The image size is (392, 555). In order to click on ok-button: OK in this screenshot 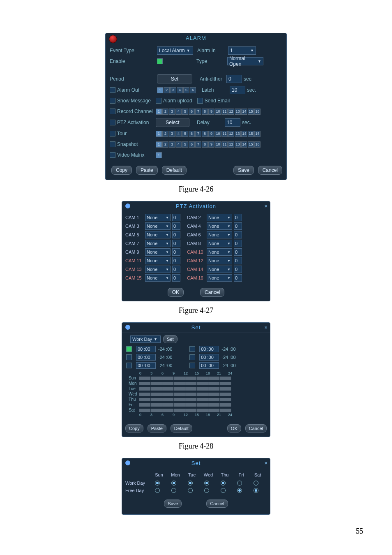, I will do `click(234, 428)`.